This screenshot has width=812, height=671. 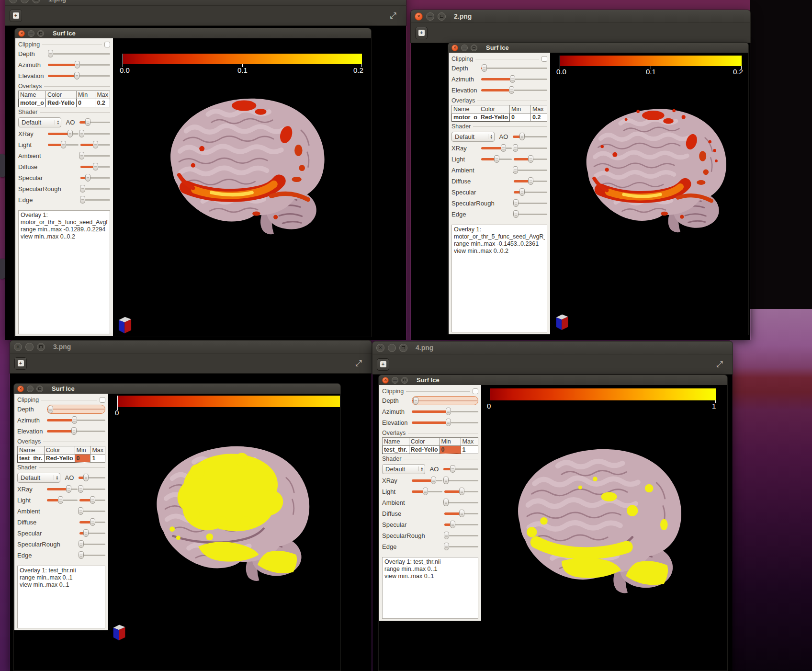 What do you see at coordinates (649, 193) in the screenshot?
I see `render-area: 0.0 0.1 0.2` at bounding box center [649, 193].